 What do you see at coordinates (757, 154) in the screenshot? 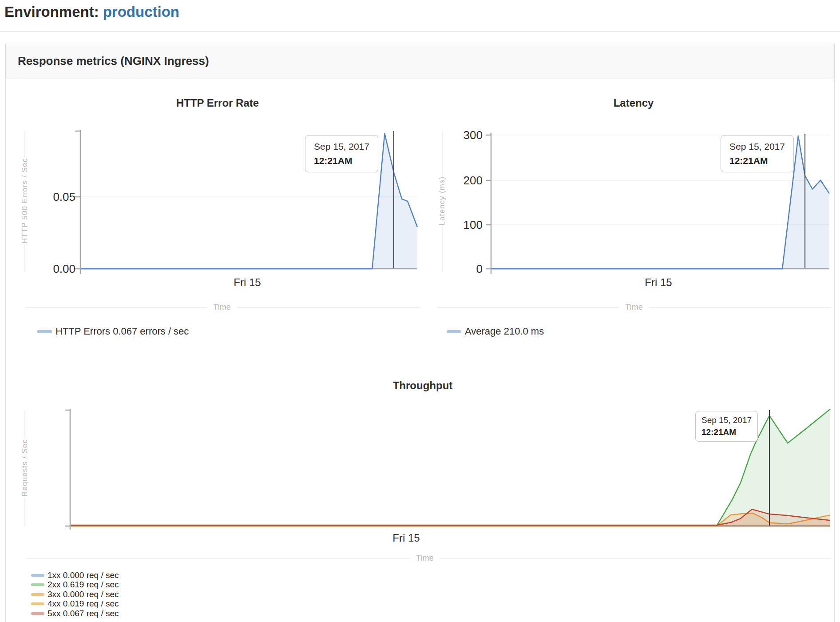
I see `latency-tooltip: Sep 15, 2017 12:21AM` at bounding box center [757, 154].